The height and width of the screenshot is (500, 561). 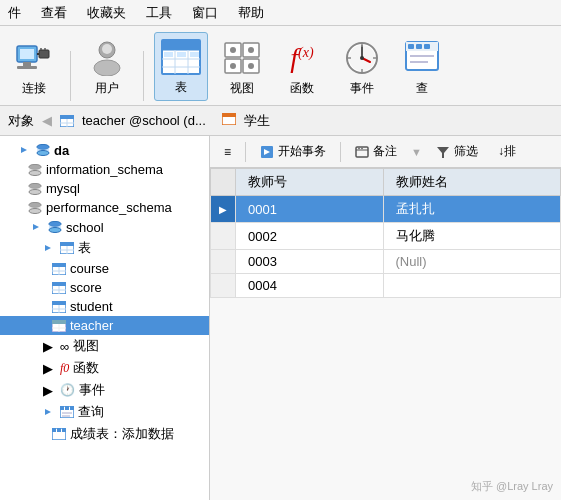 What do you see at coordinates (34, 68) in the screenshot?
I see `toolbar-connect: 连接` at bounding box center [34, 68].